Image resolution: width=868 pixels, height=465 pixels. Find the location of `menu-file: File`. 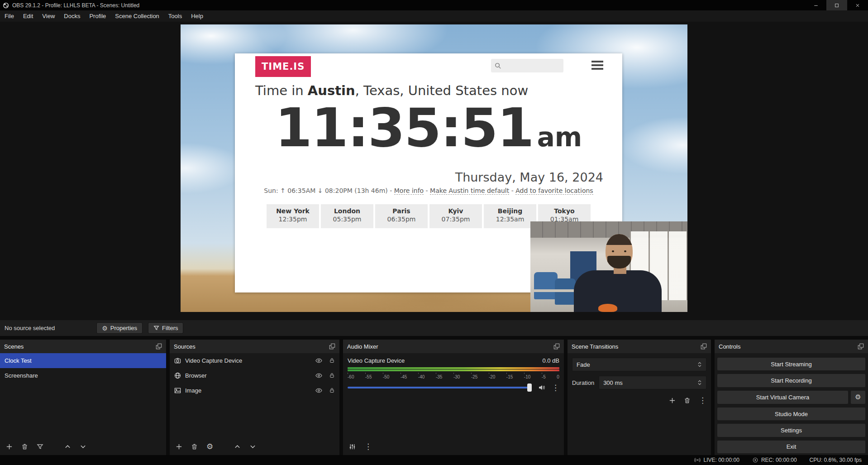

menu-file: File is located at coordinates (9, 16).